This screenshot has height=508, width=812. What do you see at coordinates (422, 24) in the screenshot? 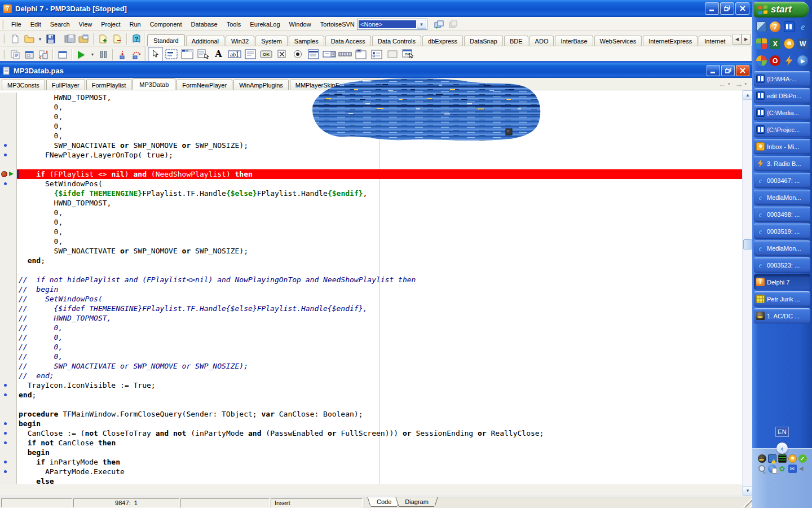
I see `combo-dropdown-icon: ▼` at bounding box center [422, 24].